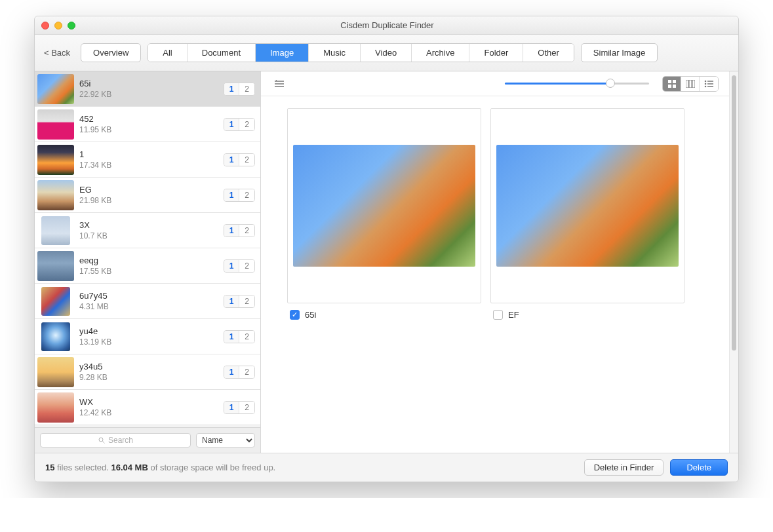 This screenshot has height=532, width=773. Describe the element at coordinates (587, 206) in the screenshot. I see `preview-image` at that location.